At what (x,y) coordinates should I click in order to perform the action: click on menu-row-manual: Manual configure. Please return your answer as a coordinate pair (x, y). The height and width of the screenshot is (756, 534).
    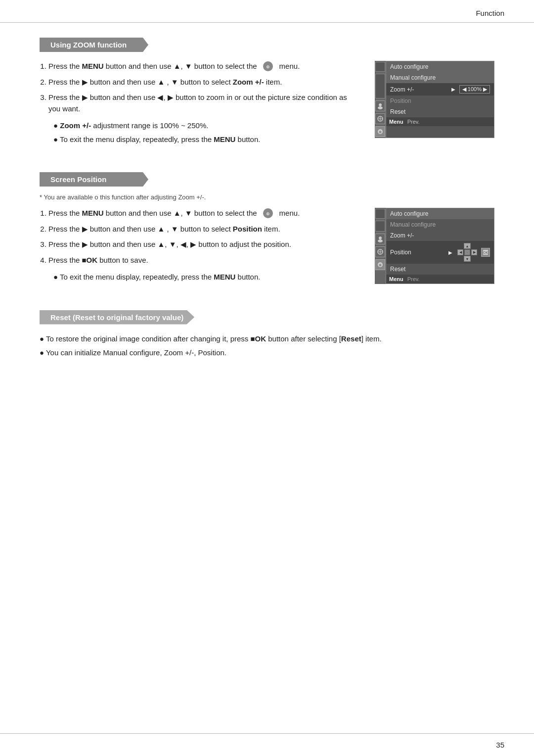
    Looking at the image, I should click on (440, 78).